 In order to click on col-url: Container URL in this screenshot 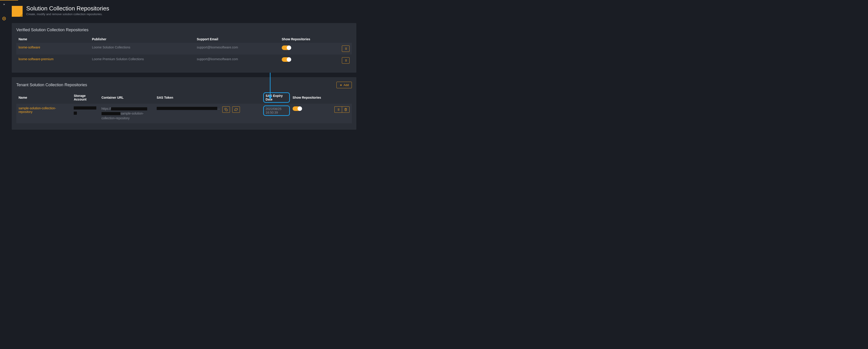, I will do `click(127, 97)`.